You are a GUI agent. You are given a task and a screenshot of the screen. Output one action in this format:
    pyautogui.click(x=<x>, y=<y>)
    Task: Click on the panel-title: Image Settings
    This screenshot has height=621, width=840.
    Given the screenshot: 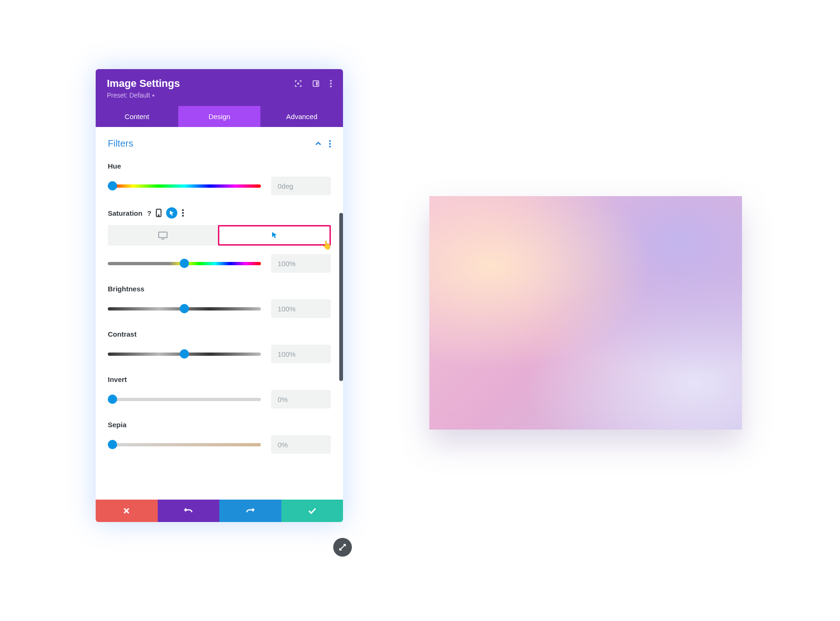 What is the action you would take?
    pyautogui.click(x=143, y=84)
    